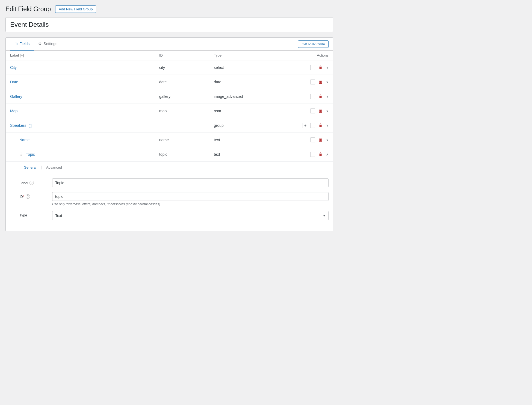  What do you see at coordinates (54, 167) in the screenshot?
I see `editor-tab-advanced: Advanced` at bounding box center [54, 167].